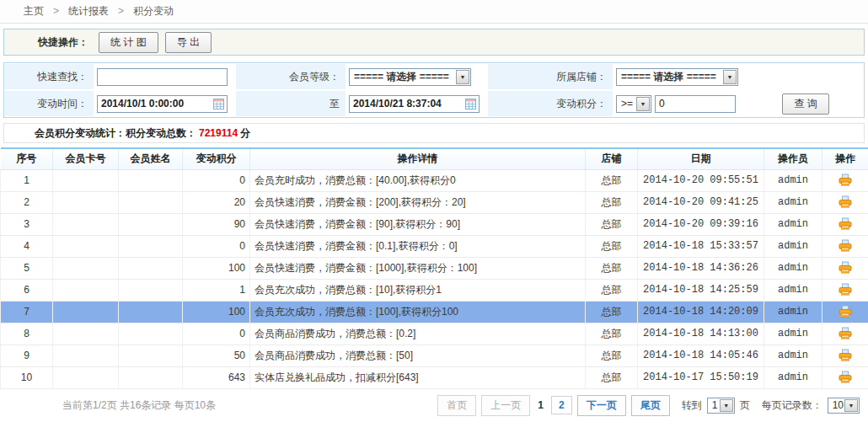 The height and width of the screenshot is (422, 868). What do you see at coordinates (838, 405) in the screenshot?
I see `page-size-value: 10` at bounding box center [838, 405].